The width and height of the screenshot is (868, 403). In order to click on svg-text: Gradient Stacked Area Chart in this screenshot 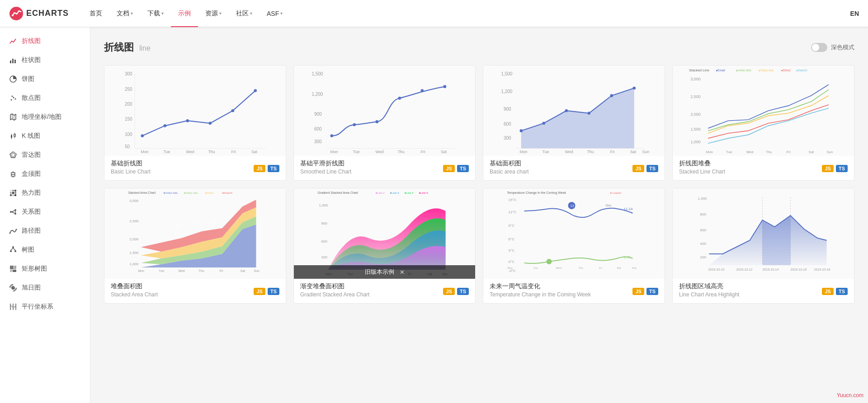, I will do `click(338, 192)`.